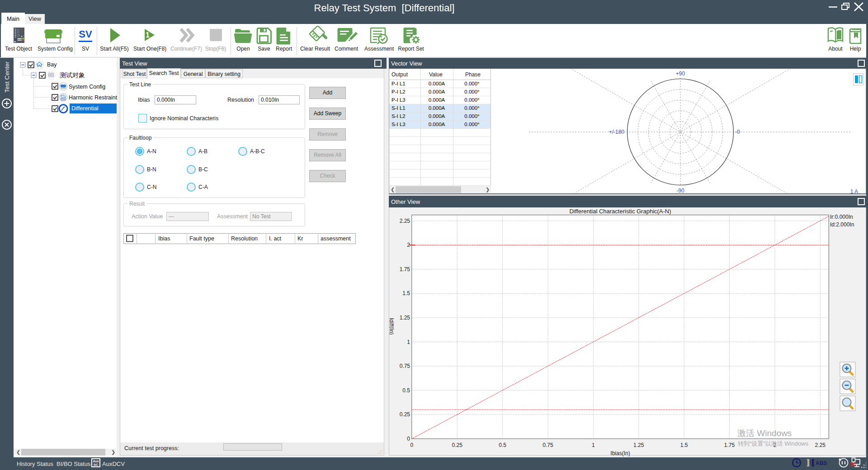  I want to click on svg-text: -0, so click(738, 132).